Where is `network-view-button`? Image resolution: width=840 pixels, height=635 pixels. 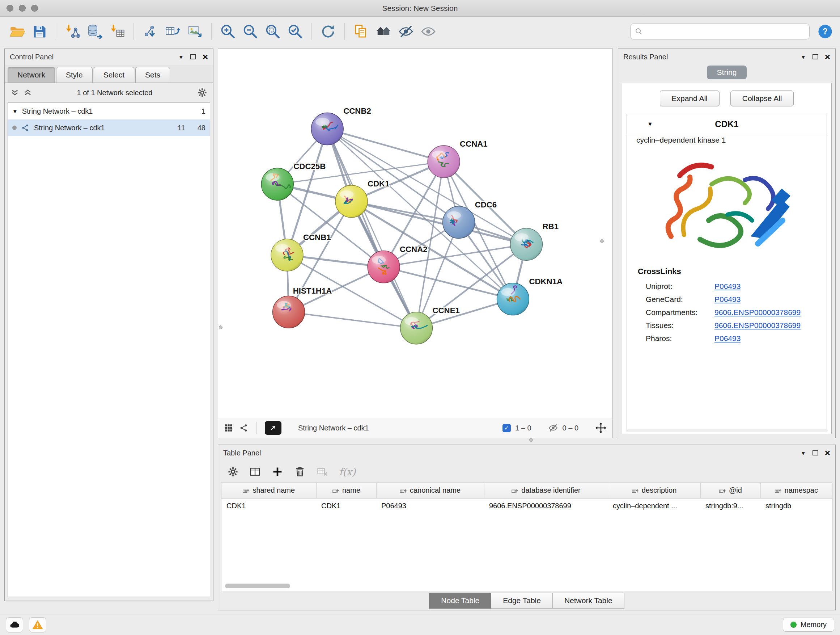
network-view-button is located at coordinates (244, 428).